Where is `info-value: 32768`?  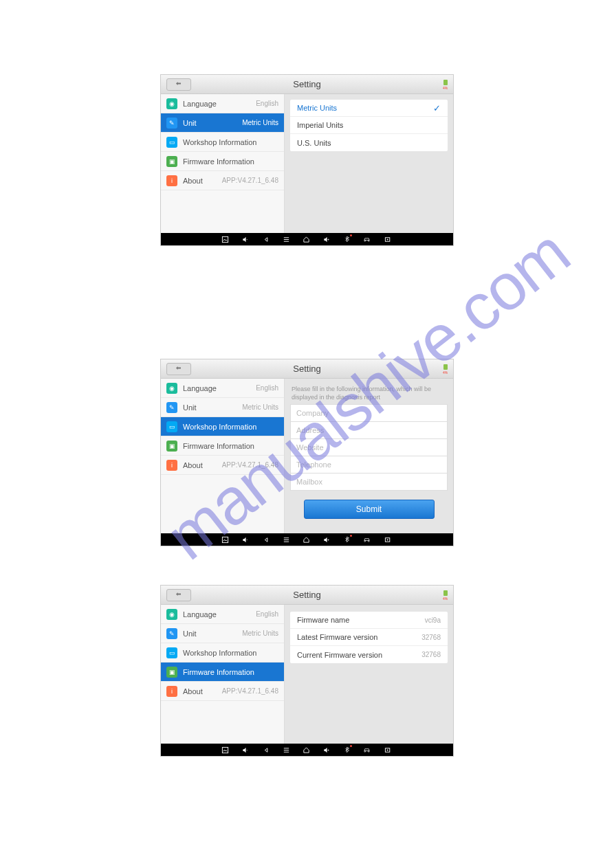
info-value: 32768 is located at coordinates (431, 654).